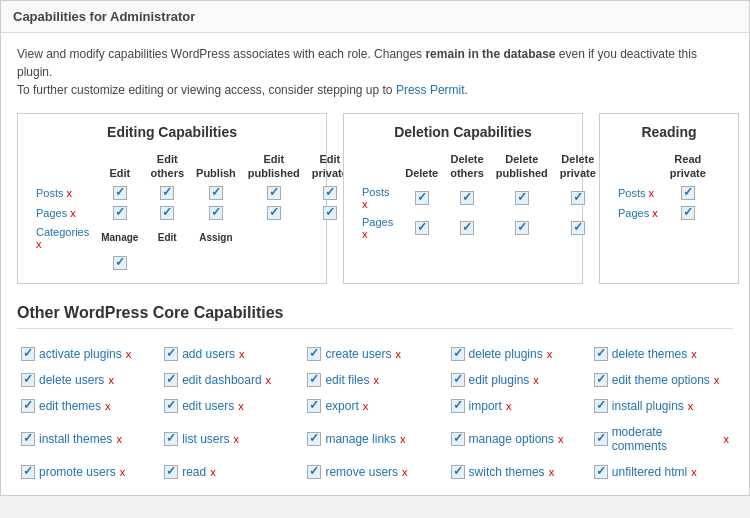  What do you see at coordinates (655, 213) in the screenshot?
I see `pages-read-remove: x` at bounding box center [655, 213].